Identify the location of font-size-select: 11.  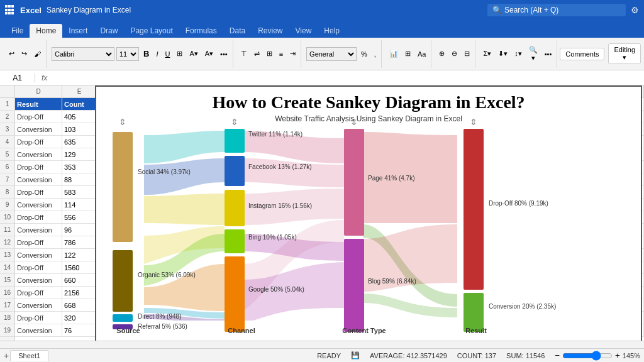
(128, 54).